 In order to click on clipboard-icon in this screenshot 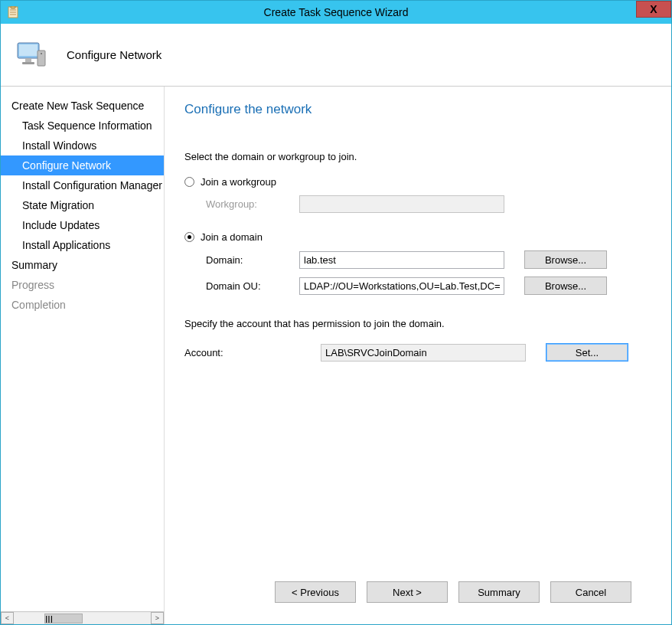, I will do `click(13, 12)`.